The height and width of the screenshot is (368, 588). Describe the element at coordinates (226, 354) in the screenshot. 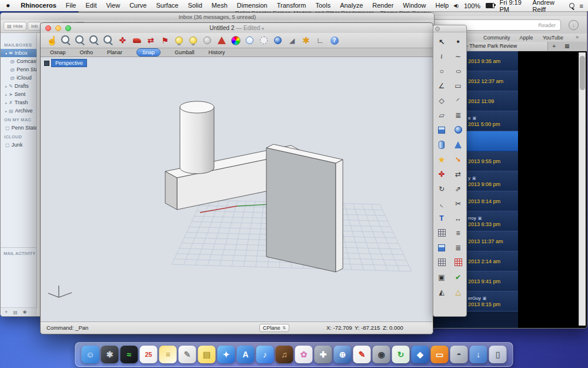

I see `dock-safari-icon: ✦` at that location.